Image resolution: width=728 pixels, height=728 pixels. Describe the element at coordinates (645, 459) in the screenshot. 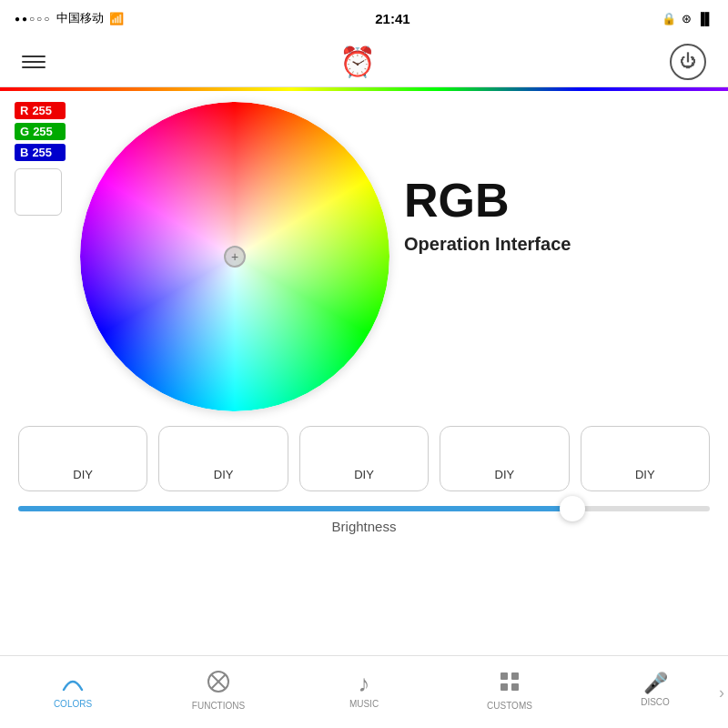

I see `diy-button-5: DIY` at that location.